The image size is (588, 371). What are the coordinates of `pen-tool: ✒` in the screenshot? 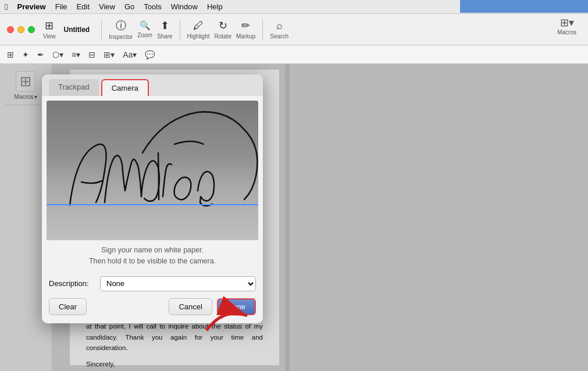 It's located at (41, 55).